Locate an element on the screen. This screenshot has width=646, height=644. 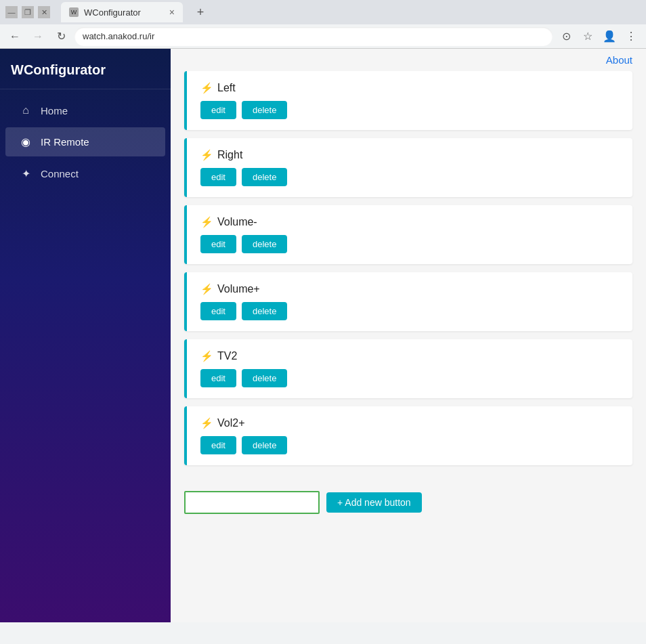
item-name-left: ⚡Left is located at coordinates (410, 88).